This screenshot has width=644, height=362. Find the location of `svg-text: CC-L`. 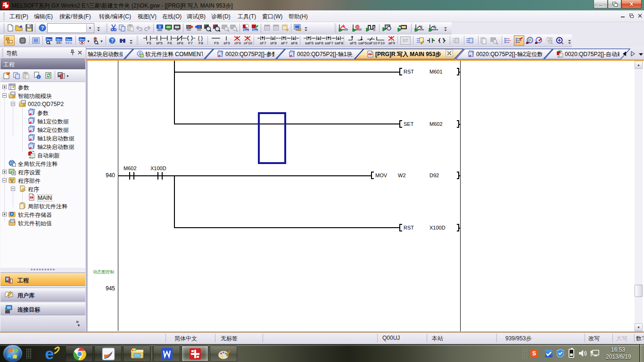

svg-text: CC-L is located at coordinates (69, 43).